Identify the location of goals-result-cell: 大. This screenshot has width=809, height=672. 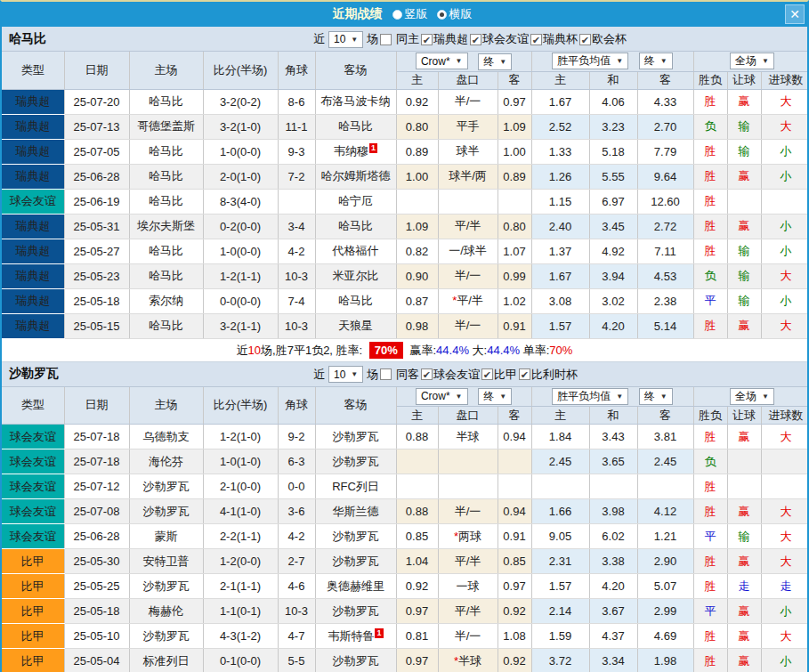
(785, 636).